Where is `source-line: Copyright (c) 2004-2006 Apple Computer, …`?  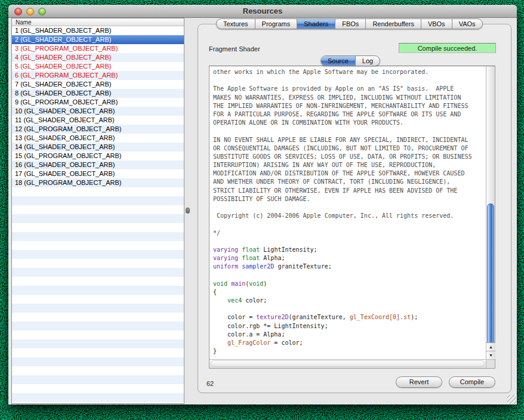
source-line: Copyright (c) 2004-2006 Apple Computer, … is located at coordinates (350, 217).